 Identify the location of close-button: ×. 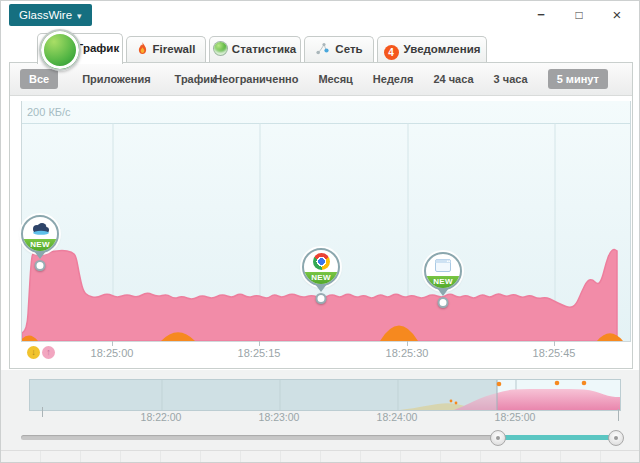
(617, 15).